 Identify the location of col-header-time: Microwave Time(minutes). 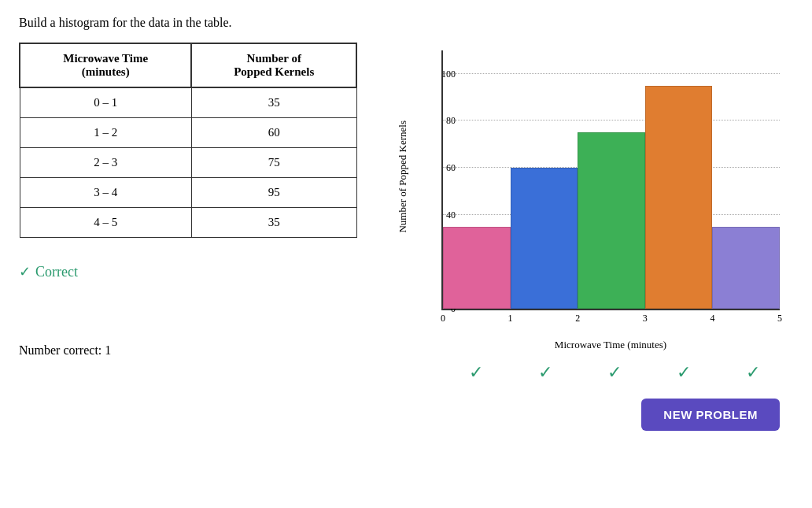
(105, 65).